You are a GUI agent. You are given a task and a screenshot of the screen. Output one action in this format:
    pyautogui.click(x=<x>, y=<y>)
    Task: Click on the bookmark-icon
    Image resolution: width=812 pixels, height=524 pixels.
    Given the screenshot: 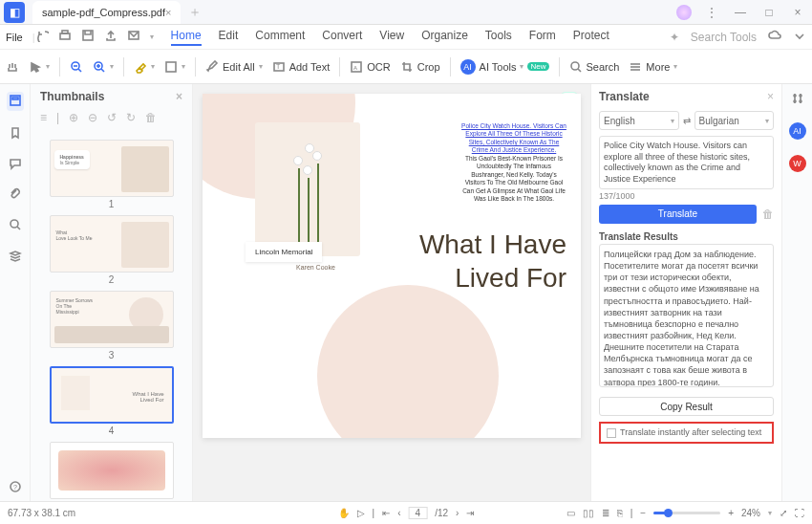 What is the action you would take?
    pyautogui.click(x=15, y=134)
    